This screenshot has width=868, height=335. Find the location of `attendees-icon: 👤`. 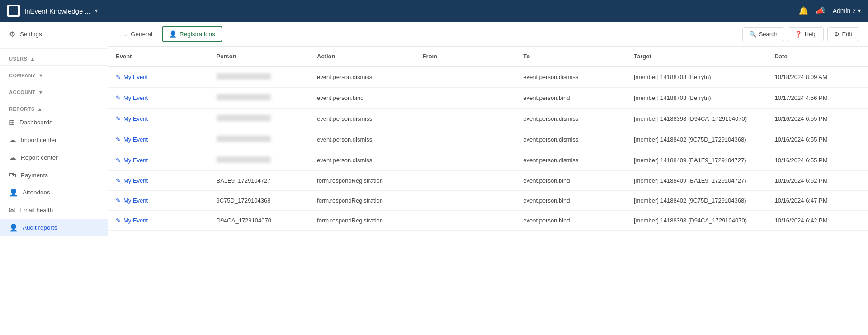

attendees-icon: 👤 is located at coordinates (14, 193).